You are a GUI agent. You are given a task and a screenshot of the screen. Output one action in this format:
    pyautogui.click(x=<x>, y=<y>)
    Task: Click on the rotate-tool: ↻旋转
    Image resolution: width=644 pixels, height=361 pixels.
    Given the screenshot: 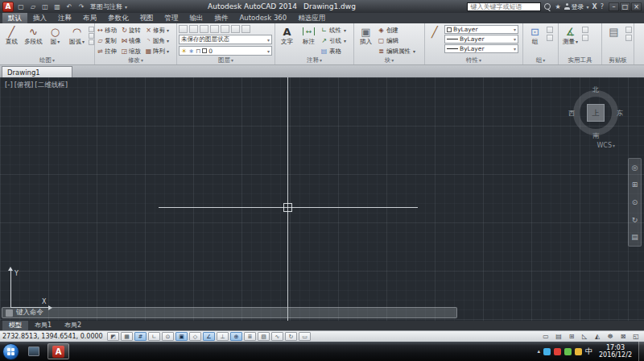 What is the action you would take?
    pyautogui.click(x=133, y=31)
    